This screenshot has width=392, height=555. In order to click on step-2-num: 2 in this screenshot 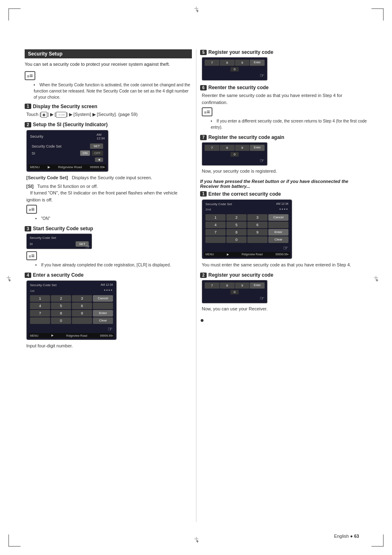, I will do `click(28, 125)`.